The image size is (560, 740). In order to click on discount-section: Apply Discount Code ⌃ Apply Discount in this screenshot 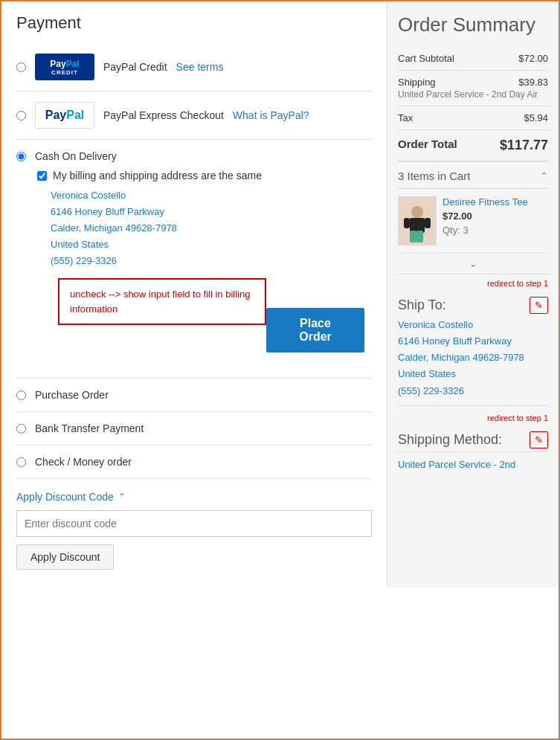, I will do `click(194, 527)`.